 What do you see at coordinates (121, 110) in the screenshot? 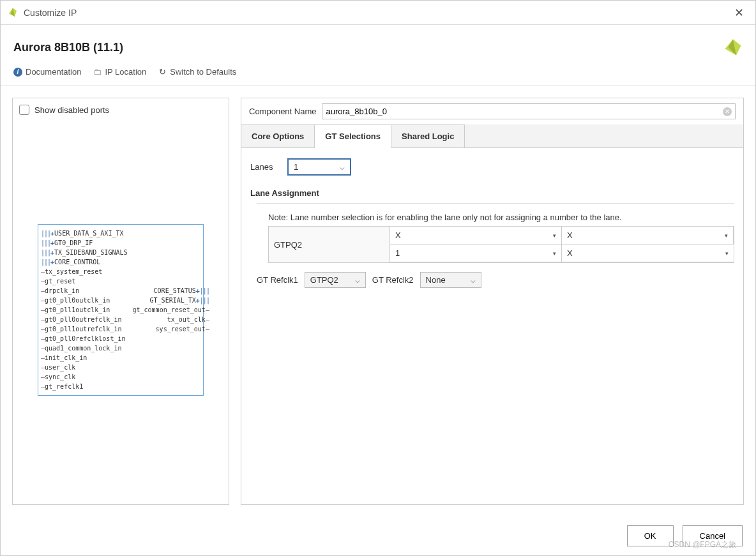
I see `show-disabled-row: Show disabled ports` at bounding box center [121, 110].